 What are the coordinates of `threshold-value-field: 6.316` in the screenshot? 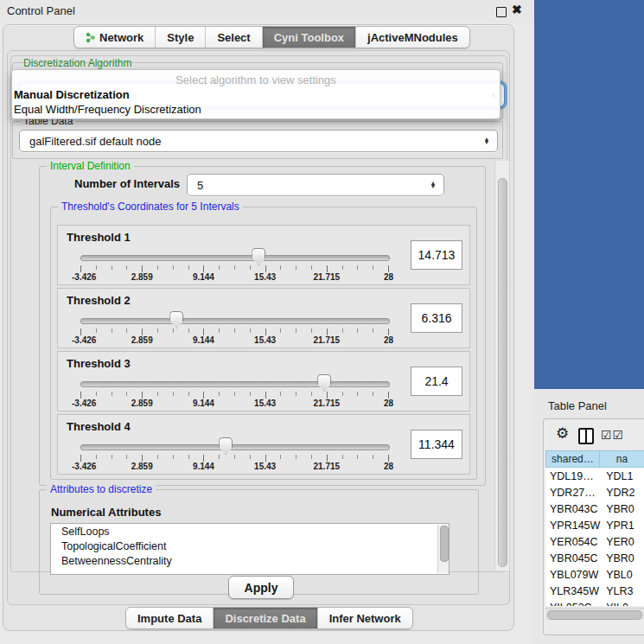 It's located at (437, 318).